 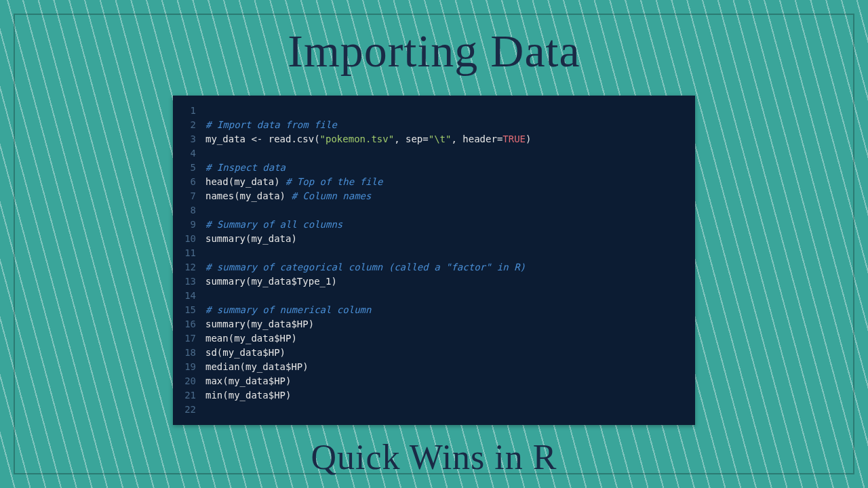 What do you see at coordinates (434, 52) in the screenshot?
I see `slide-title: Importing Data` at bounding box center [434, 52].